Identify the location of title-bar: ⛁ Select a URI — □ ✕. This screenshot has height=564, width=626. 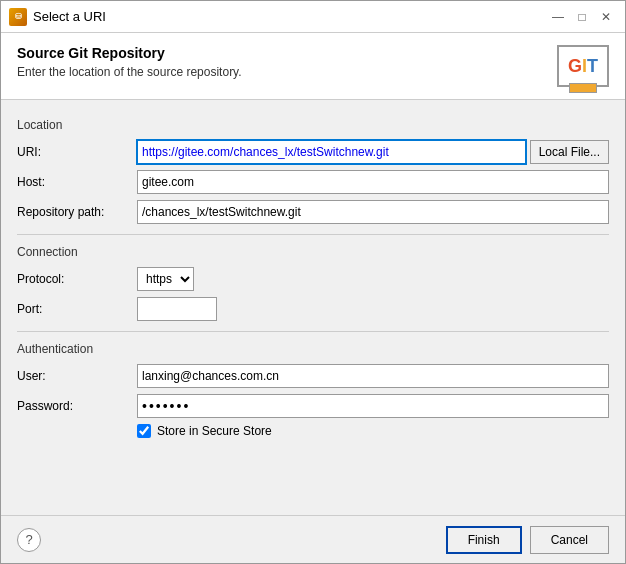
(313, 17).